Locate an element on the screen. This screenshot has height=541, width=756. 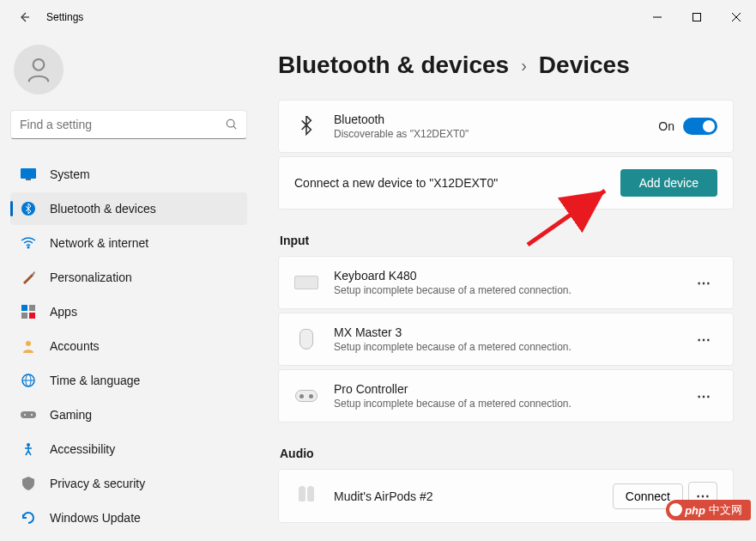
sidebar-item-update: Windows Update is located at coordinates (129, 518).